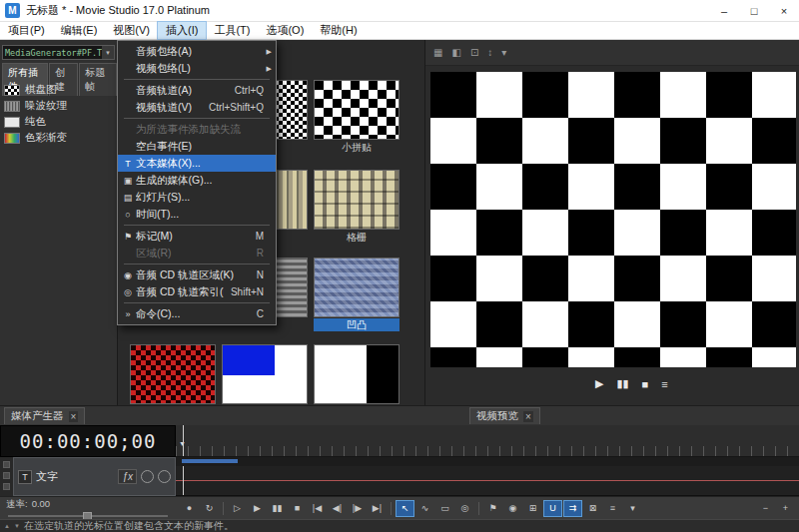 This screenshot has width=799, height=532. I want to click on expand-button: ▾, so click(633, 509).